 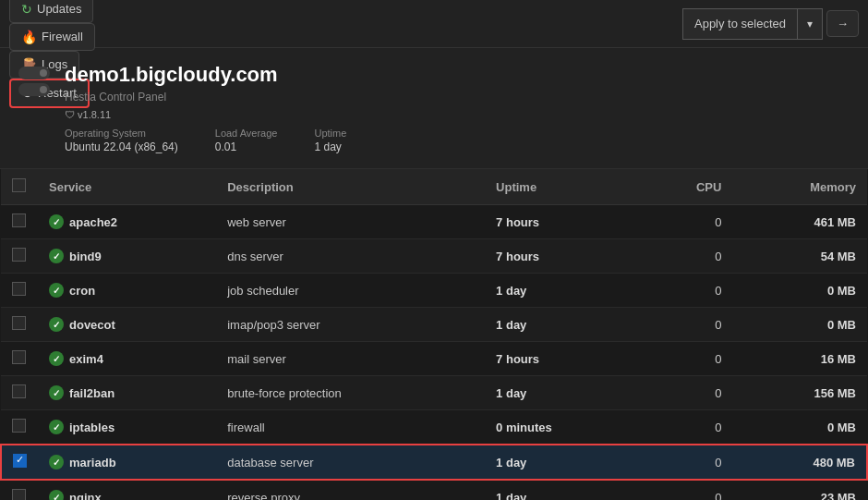 What do you see at coordinates (127, 359) in the screenshot?
I see `service-name-exim4: exim4` at bounding box center [127, 359].